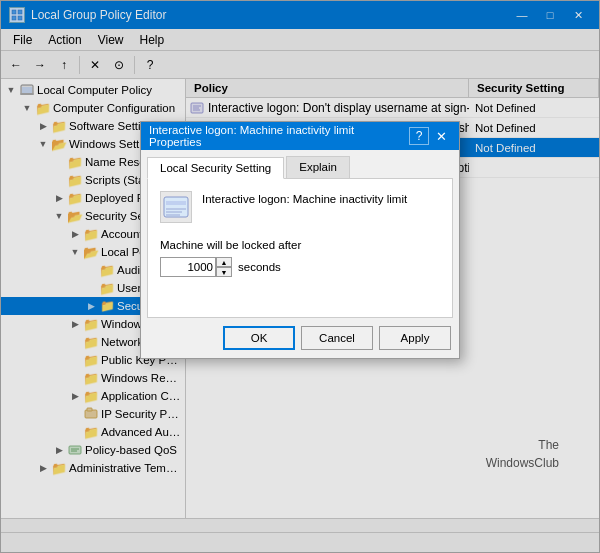  I want to click on dialog-tab-local-security: Local Security Setting, so click(216, 168).